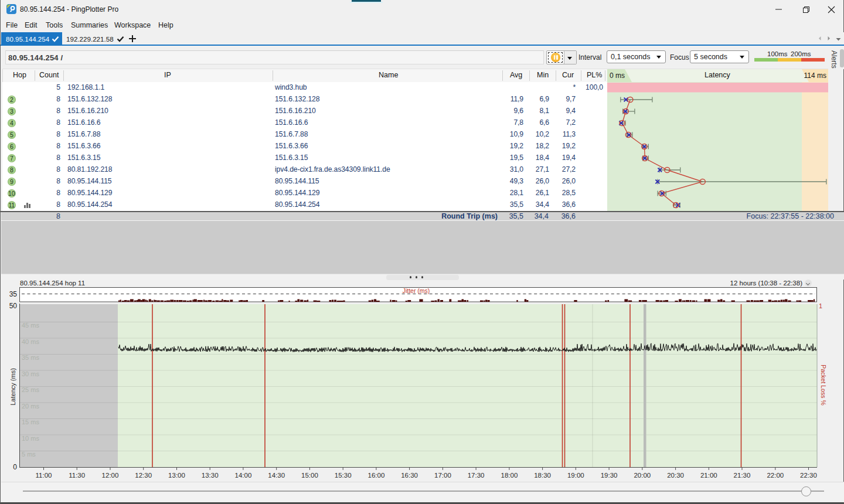 The image size is (844, 504). I want to click on svg-text: 17:30, so click(476, 475).